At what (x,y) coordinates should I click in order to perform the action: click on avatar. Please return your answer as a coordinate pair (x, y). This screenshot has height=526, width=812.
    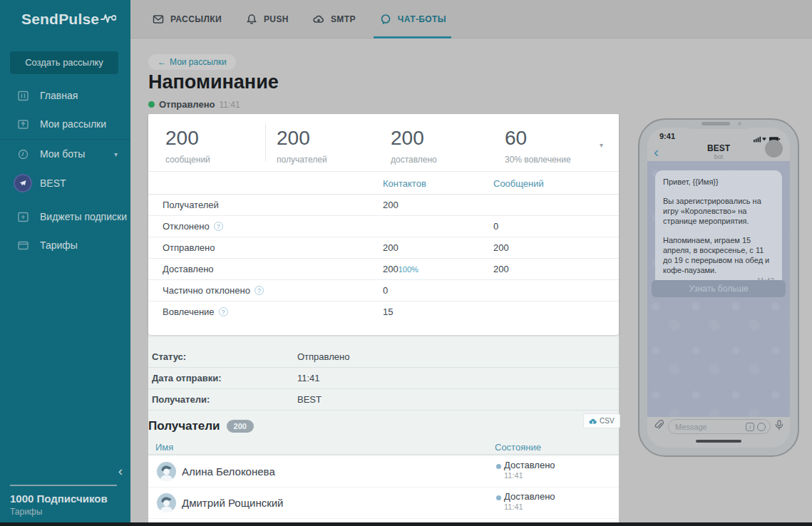
    Looking at the image, I should click on (167, 503).